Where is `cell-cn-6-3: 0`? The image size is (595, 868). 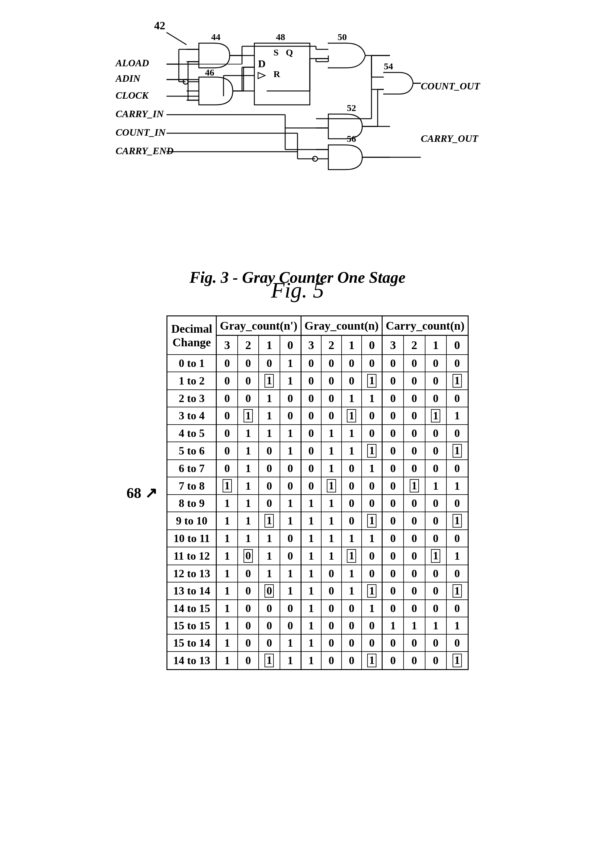 cell-cn-6-3: 0 is located at coordinates (457, 468).